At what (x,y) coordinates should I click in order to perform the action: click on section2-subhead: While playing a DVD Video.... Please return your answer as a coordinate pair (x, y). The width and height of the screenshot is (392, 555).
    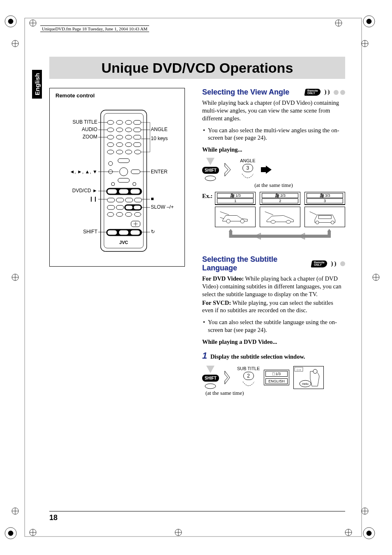
    Looking at the image, I should click on (274, 342).